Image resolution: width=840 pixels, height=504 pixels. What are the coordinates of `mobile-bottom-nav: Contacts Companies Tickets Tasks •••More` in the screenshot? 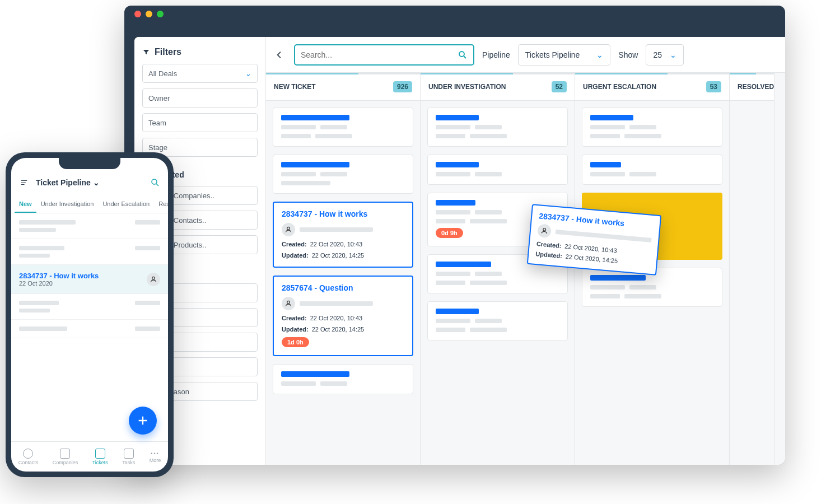 It's located at (90, 456).